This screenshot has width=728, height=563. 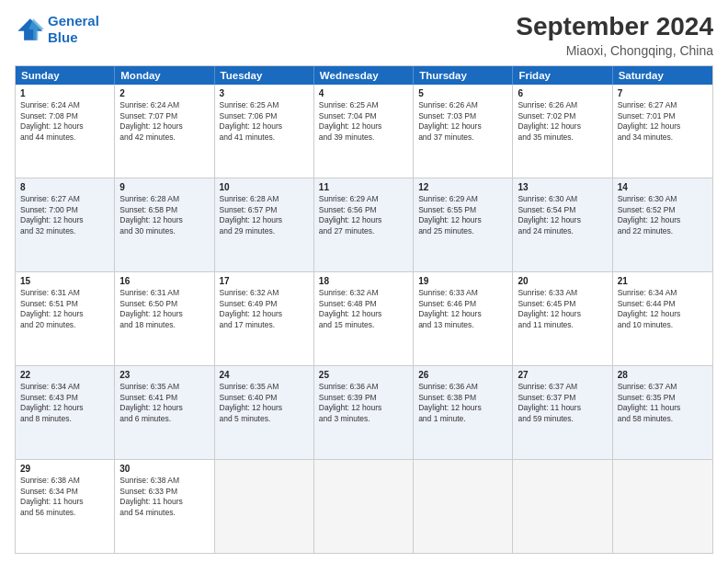 I want to click on sunset-label: Sunset: 6:45 PM, so click(x=546, y=304).